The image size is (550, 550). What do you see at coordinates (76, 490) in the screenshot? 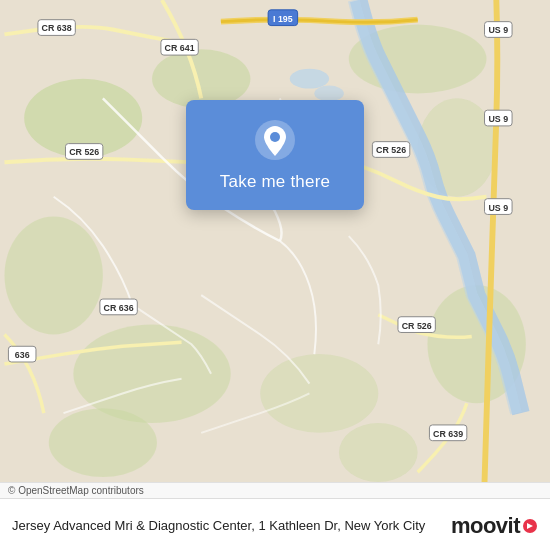
I see `copyright-text: © OpenStreetMap contributors` at bounding box center [76, 490].